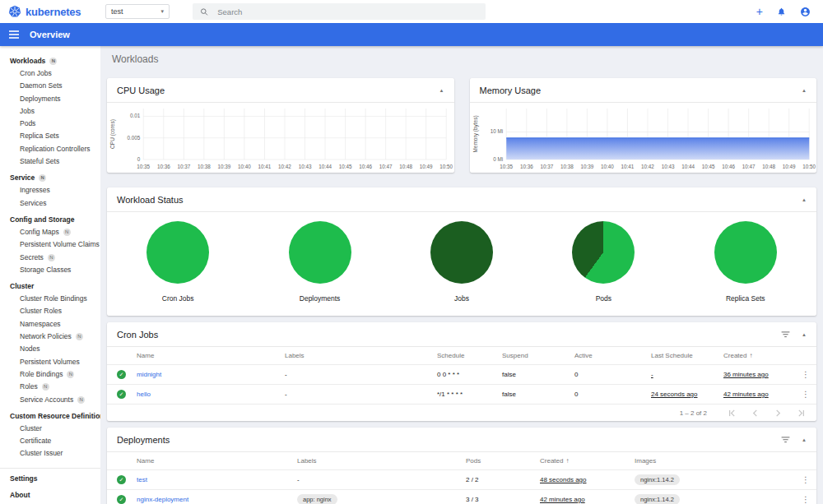 The image size is (823, 504). Describe the element at coordinates (211, 355) in the screenshot. I see `column-header-name: Name` at that location.